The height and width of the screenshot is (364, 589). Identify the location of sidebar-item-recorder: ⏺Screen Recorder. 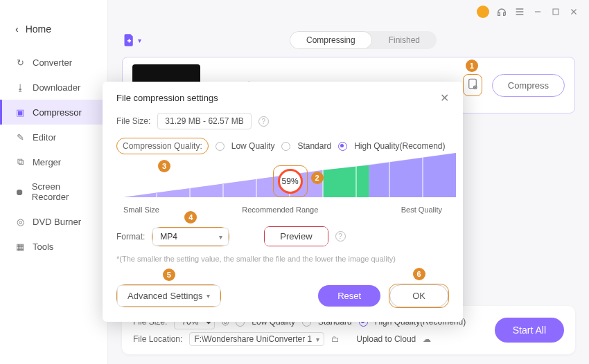
(54, 192).